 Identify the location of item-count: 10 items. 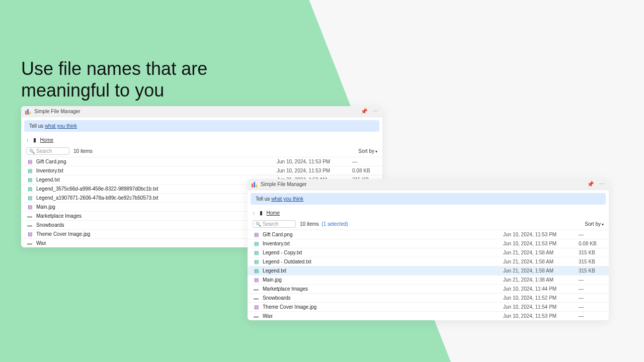
(83, 151).